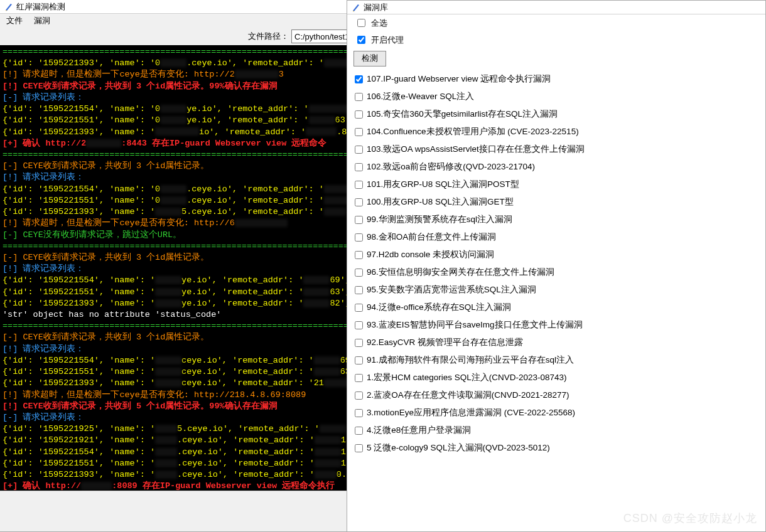 The image size is (766, 532). I want to click on vuln-label: 107.IP-guard Webserver view 远程命令执行漏洞, so click(458, 79).